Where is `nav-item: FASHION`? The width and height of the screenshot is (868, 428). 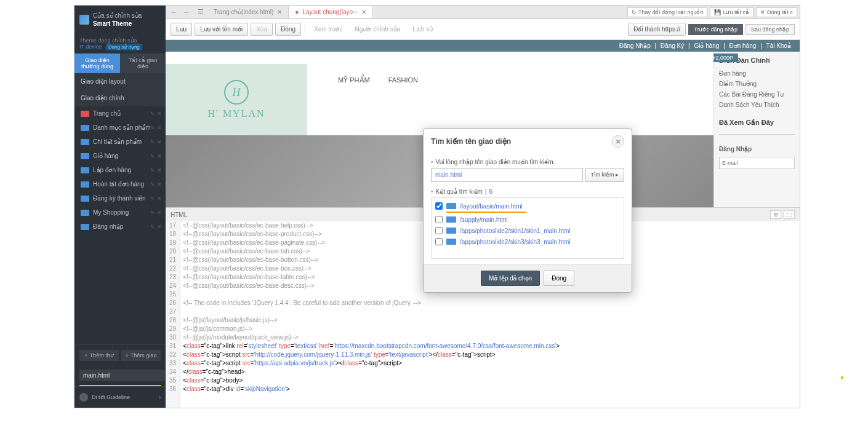 nav-item: FASHION is located at coordinates (403, 80).